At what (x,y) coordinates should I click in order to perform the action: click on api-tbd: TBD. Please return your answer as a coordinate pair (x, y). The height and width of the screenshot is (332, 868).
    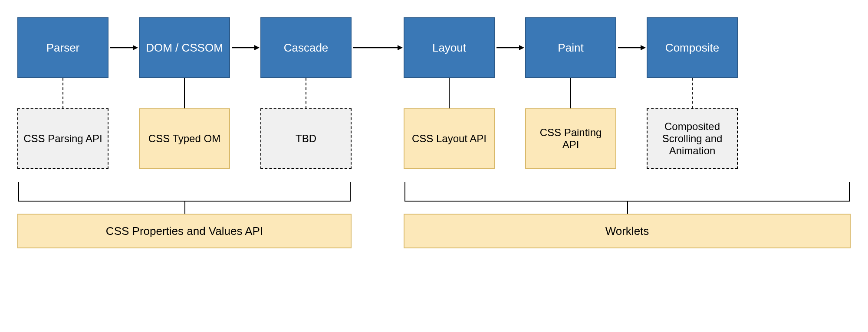
    Looking at the image, I should click on (306, 139).